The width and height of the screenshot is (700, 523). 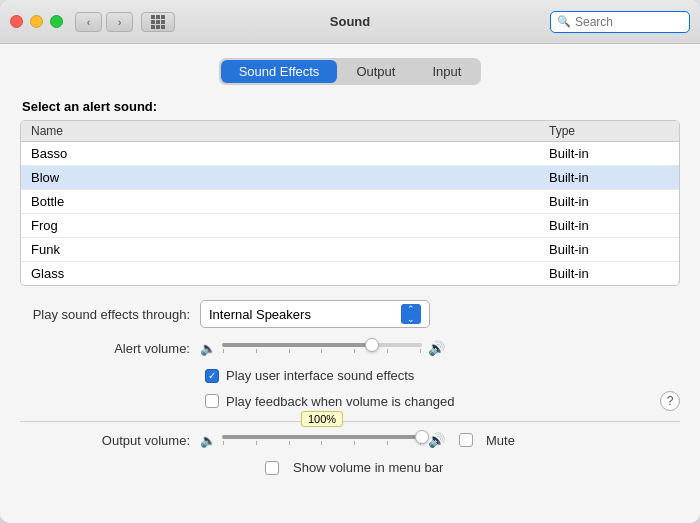 I want to click on alert-volume-label: Alert volume:, so click(x=105, y=348).